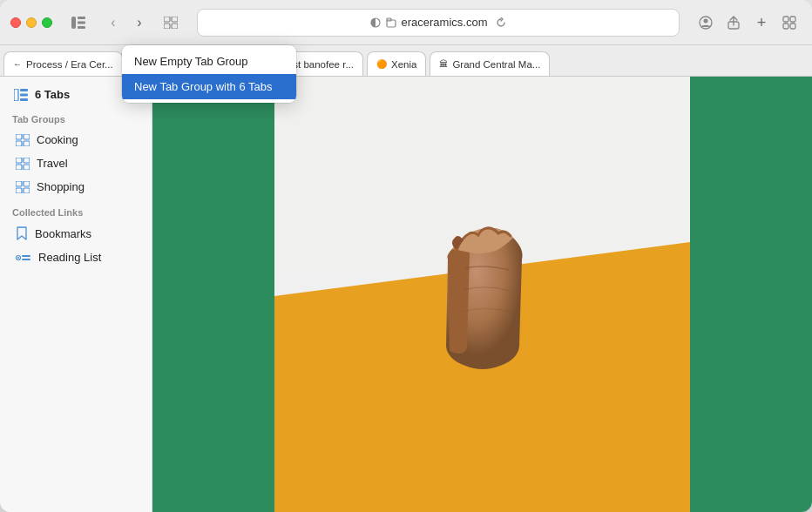  What do you see at coordinates (23, 187) in the screenshot?
I see `shopping-icon` at bounding box center [23, 187].